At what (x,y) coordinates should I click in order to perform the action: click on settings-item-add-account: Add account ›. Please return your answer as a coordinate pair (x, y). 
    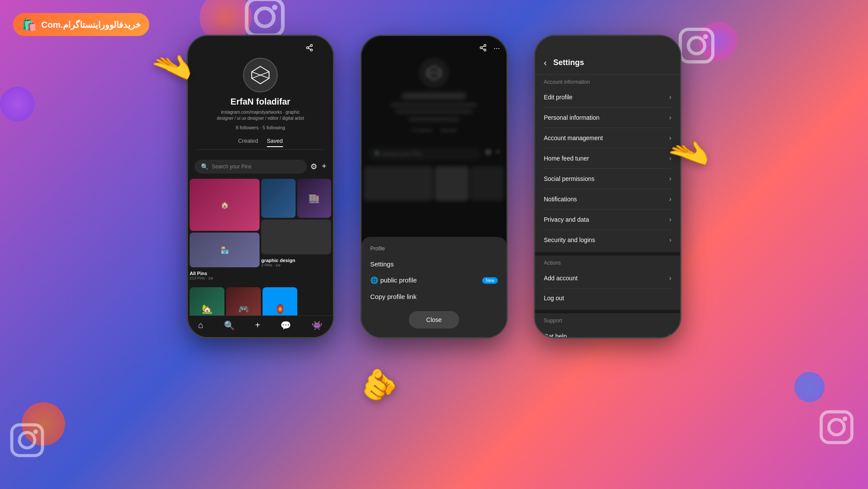
    Looking at the image, I should click on (608, 279).